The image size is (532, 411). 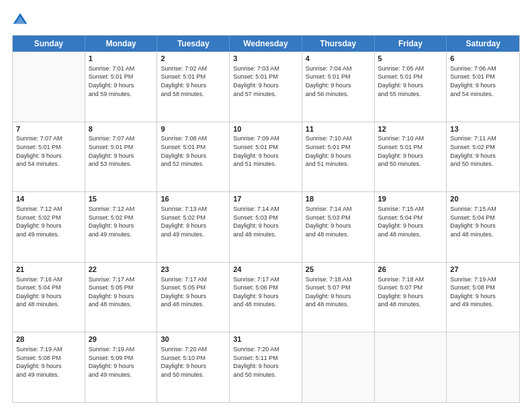 I want to click on day-info: Sunrise: 7:13 AM Sunset: 5:02 PM Dayligh…, so click(x=193, y=222).